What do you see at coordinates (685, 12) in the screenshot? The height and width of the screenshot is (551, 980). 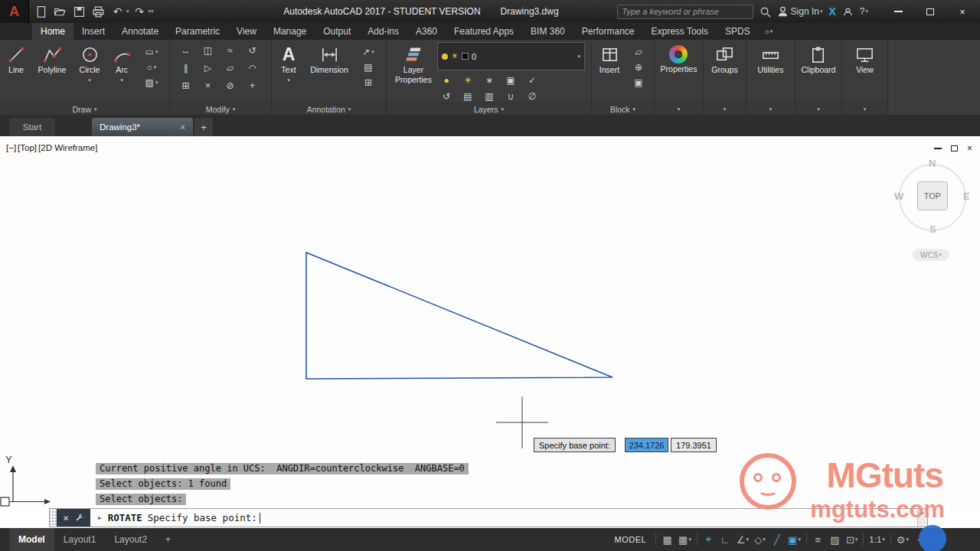 I see `search-input` at bounding box center [685, 12].